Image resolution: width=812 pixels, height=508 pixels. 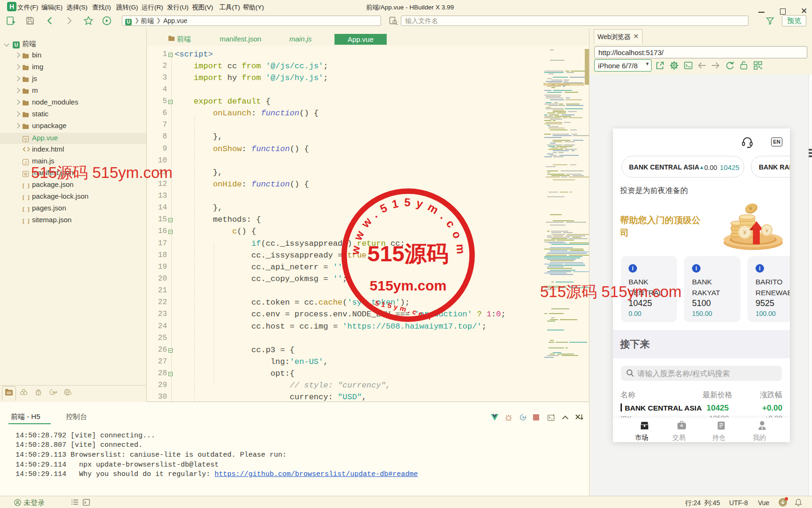 I want to click on svg-text: 515ym.com, so click(x=408, y=285).